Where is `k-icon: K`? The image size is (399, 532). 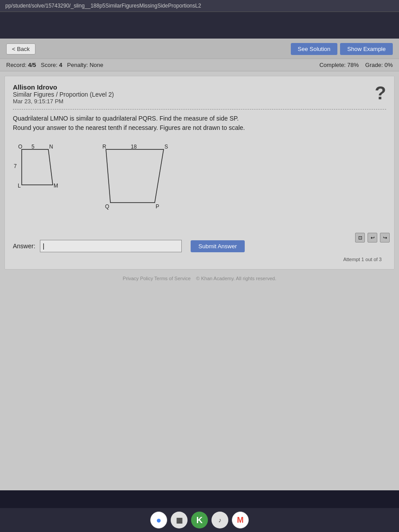 k-icon: K is located at coordinates (200, 520).